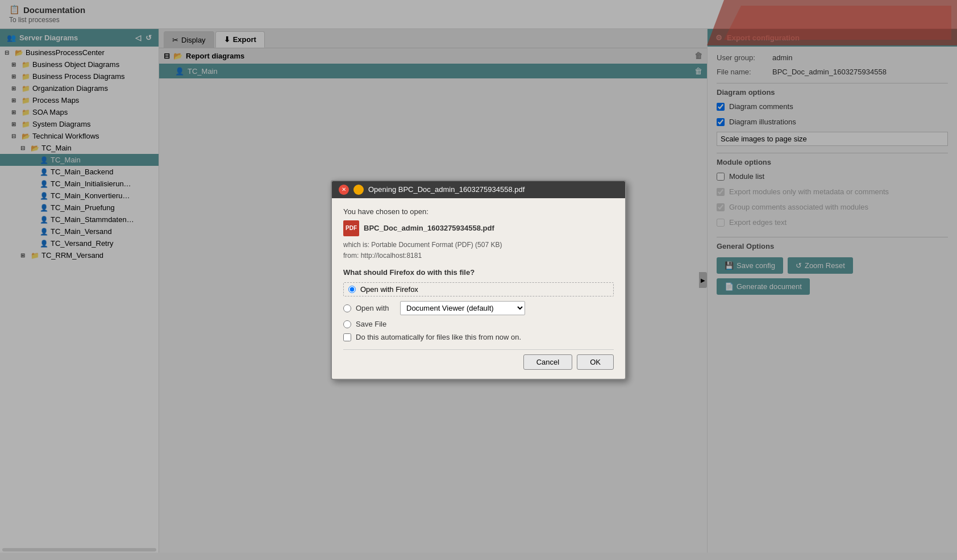 The height and width of the screenshot is (560, 957). What do you see at coordinates (478, 250) in the screenshot?
I see `modal-file-info: which is: Portable Document Format (PDF)…` at bounding box center [478, 250].